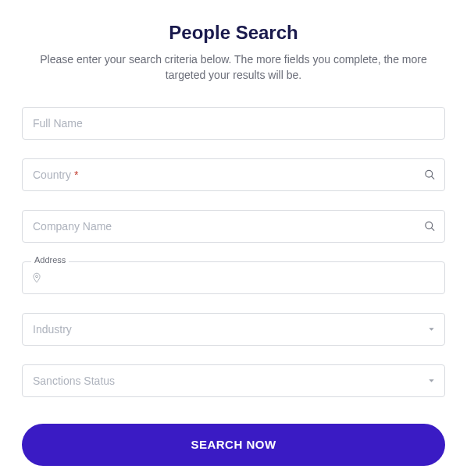 The image size is (467, 476). What do you see at coordinates (234, 67) in the screenshot?
I see `page-subtitle: Please enter your search criteria below.…` at bounding box center [234, 67].